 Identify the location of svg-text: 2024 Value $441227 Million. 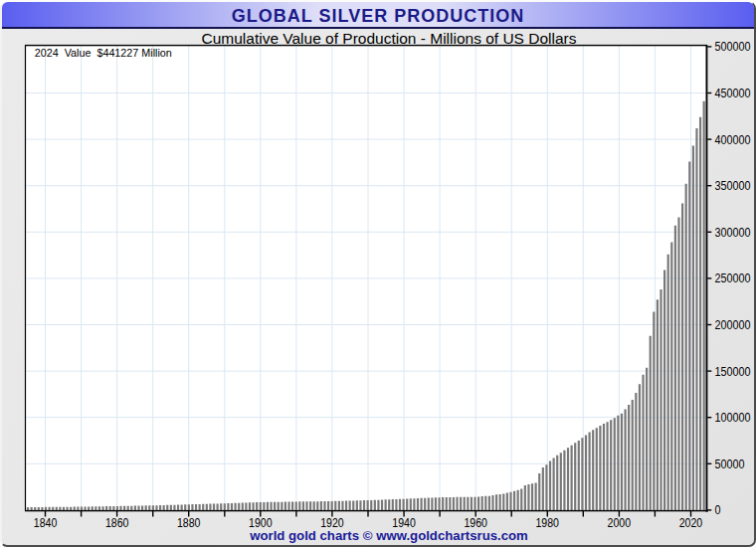
(103, 53).